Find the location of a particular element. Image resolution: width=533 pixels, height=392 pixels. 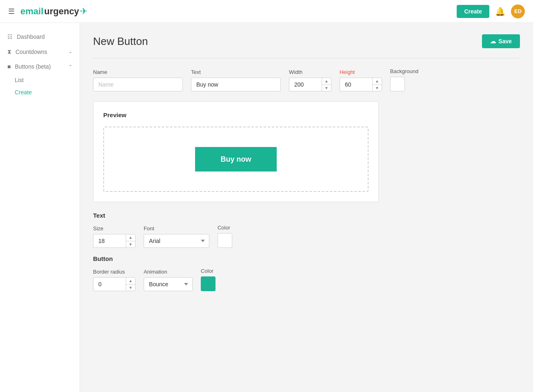

width-spinner-buttons: ▲ ▼ is located at coordinates (326, 85).